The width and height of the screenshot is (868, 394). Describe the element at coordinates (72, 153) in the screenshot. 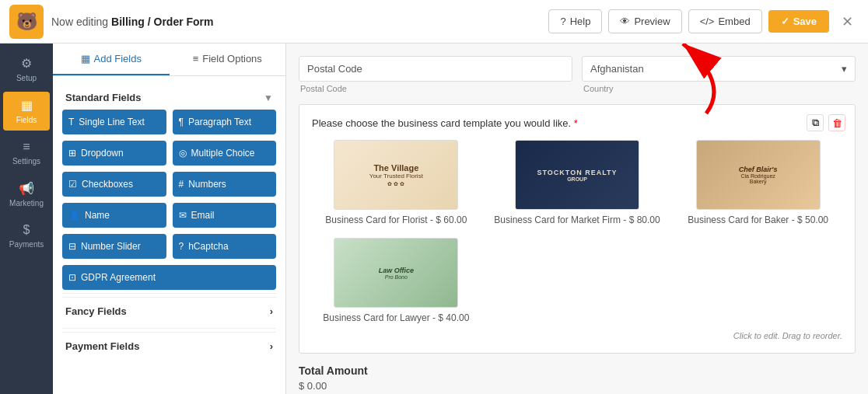

I see `dropdown-icon: ⊞` at that location.